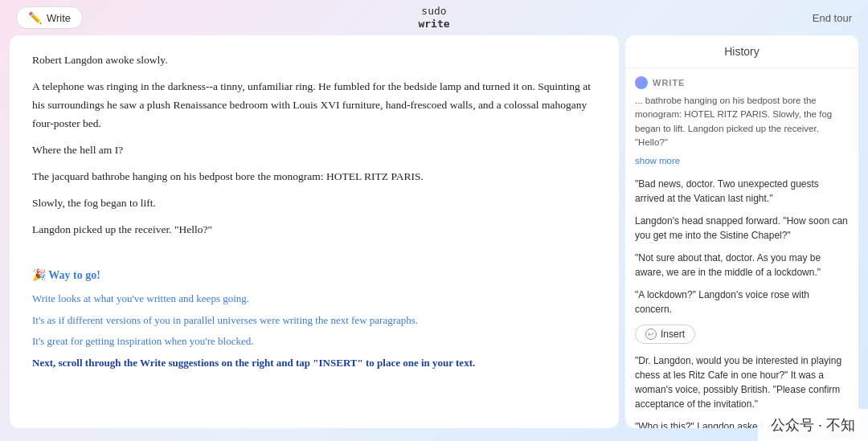 The image size is (868, 441). Describe the element at coordinates (434, 11) in the screenshot. I see `brand-sudo: sudo` at that location.